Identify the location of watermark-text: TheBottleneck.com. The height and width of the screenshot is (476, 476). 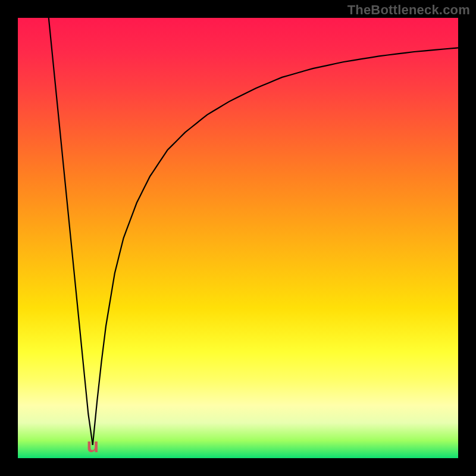
(409, 10).